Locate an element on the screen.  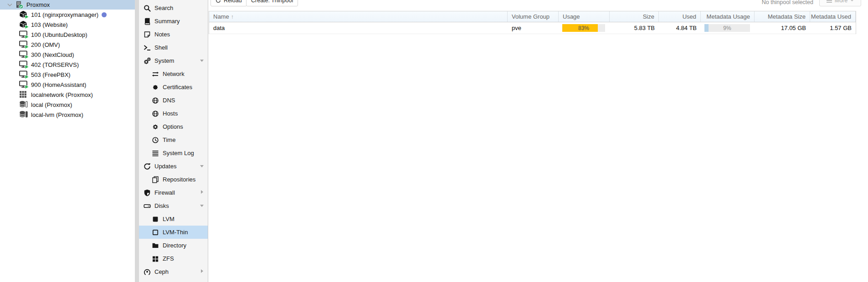
tree-item-vm-100: 100 (UbuntuDesktop) is located at coordinates (67, 35).